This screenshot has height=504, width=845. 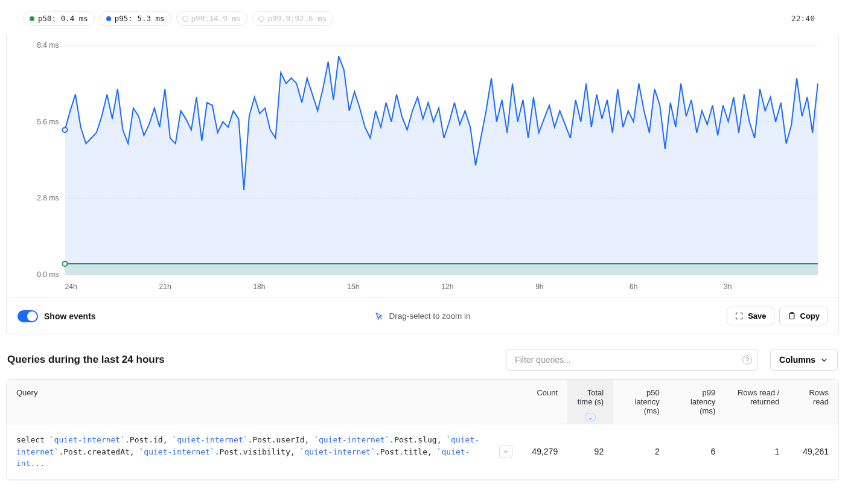 I want to click on dot-p999, so click(x=261, y=19).